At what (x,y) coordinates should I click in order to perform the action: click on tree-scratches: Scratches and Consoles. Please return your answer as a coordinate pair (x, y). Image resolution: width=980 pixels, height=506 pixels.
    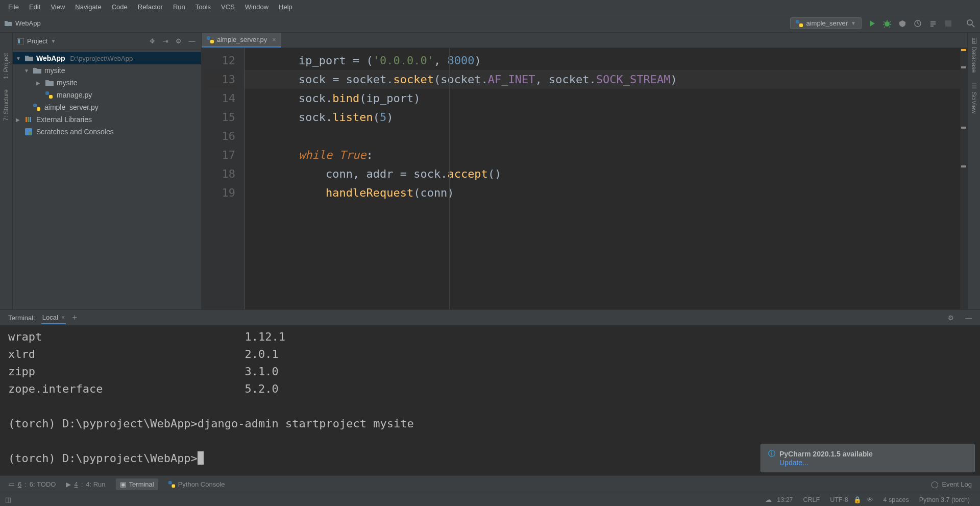
    Looking at the image, I should click on (107, 132).